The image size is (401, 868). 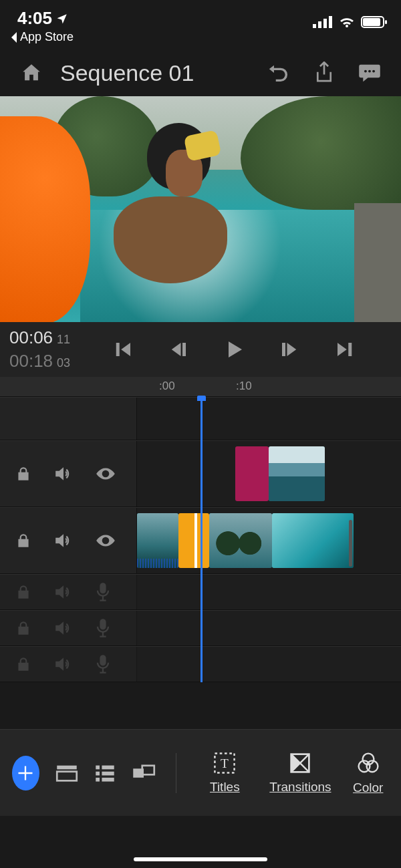 What do you see at coordinates (31, 73) in the screenshot?
I see `home-button` at bounding box center [31, 73].